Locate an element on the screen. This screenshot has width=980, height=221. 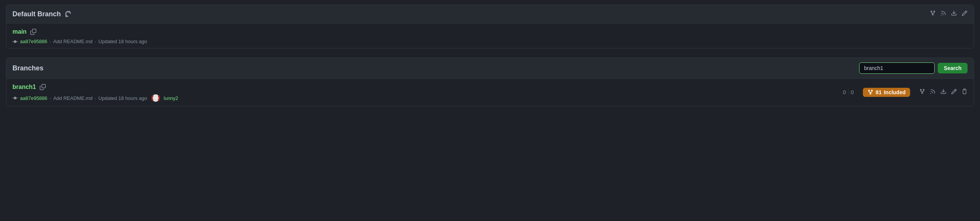
default-branch-title: Default Branch is located at coordinates (43, 14).